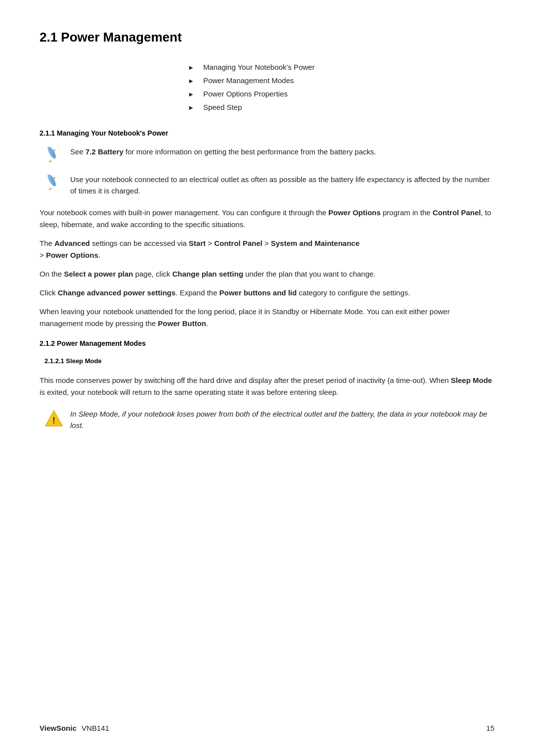 The height and width of the screenshot is (756, 534). Describe the element at coordinates (267, 133) in the screenshot. I see `section-211-heading: 2.1.1 Managing Your Notebook's Power` at that location.